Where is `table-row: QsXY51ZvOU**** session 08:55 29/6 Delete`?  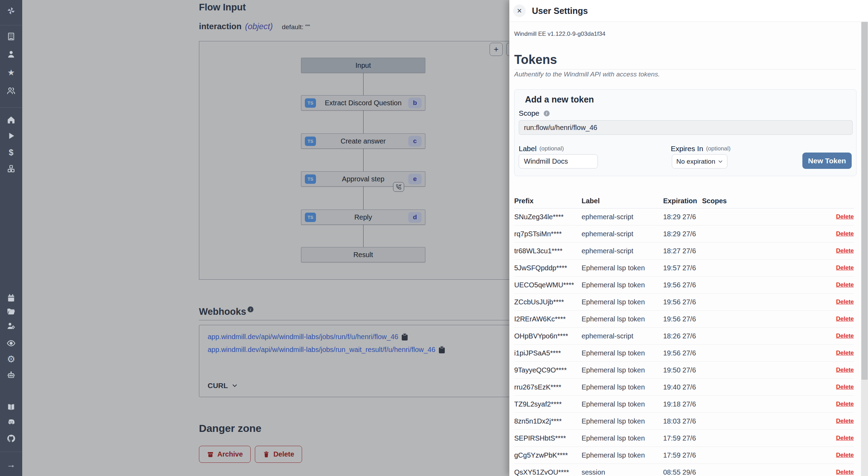 table-row: QsXY51ZvOU**** session 08:55 29/6 Delete is located at coordinates (684, 470).